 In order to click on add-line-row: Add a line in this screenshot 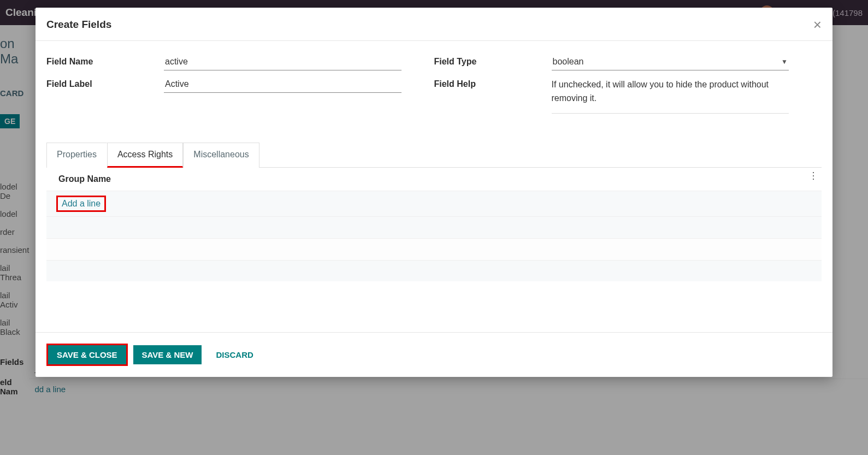, I will do `click(434, 204)`.